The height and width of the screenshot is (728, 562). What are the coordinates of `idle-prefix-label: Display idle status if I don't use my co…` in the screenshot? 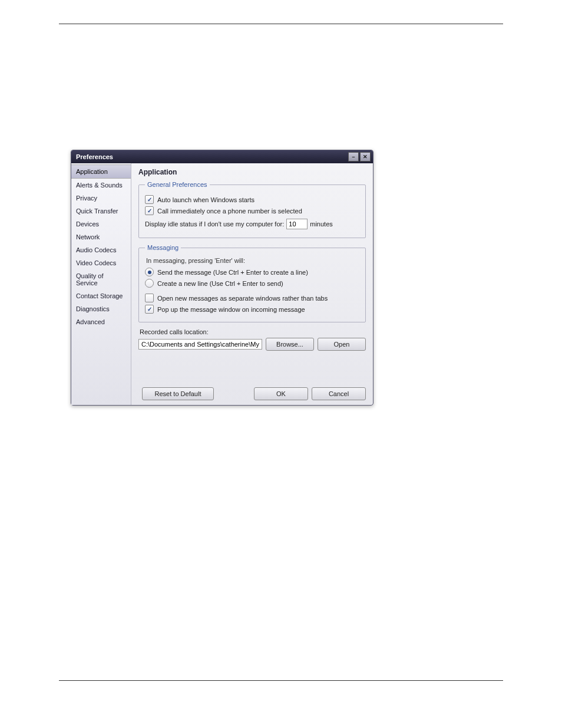 It's located at (214, 224).